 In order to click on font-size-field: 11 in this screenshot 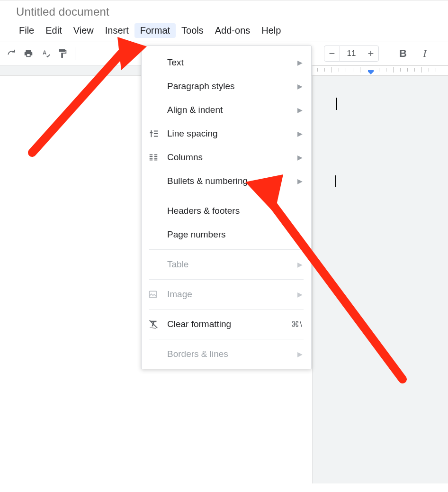, I will do `click(351, 54)`.